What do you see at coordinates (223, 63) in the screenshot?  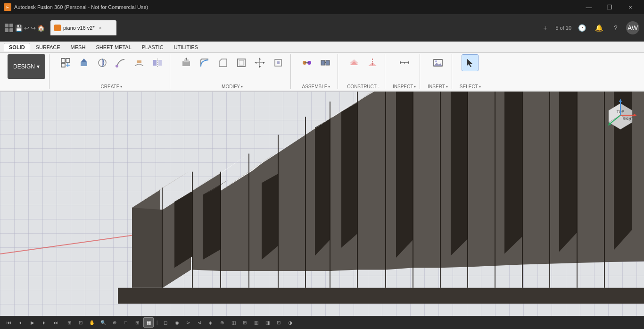 I see `chamfer-button` at bounding box center [223, 63].